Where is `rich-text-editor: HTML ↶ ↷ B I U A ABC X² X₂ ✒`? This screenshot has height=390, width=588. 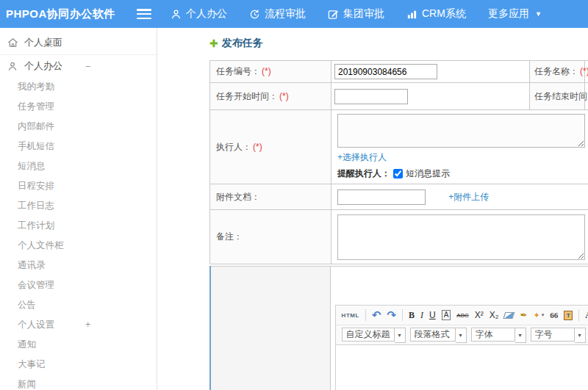 rich-text-editor: HTML ↶ ↷ B I U A ABC X² X₂ ✒ is located at coordinates (459, 328).